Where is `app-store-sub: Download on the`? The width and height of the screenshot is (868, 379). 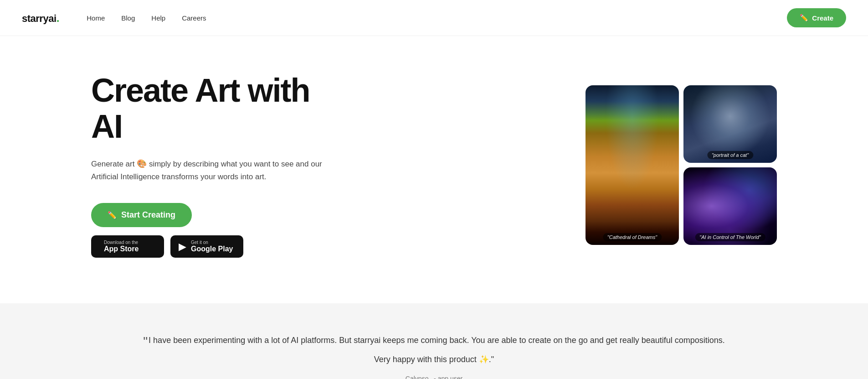 app-store-sub: Download on the is located at coordinates (121, 243).